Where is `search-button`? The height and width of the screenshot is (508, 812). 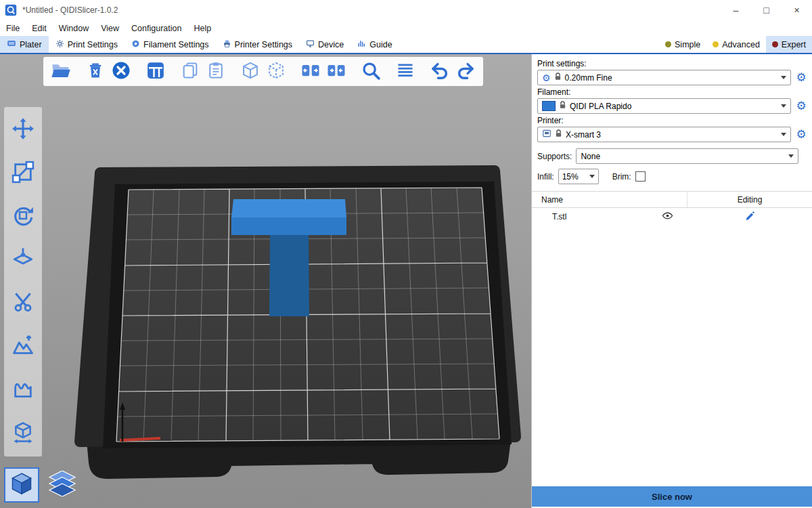
search-button is located at coordinates (371, 72).